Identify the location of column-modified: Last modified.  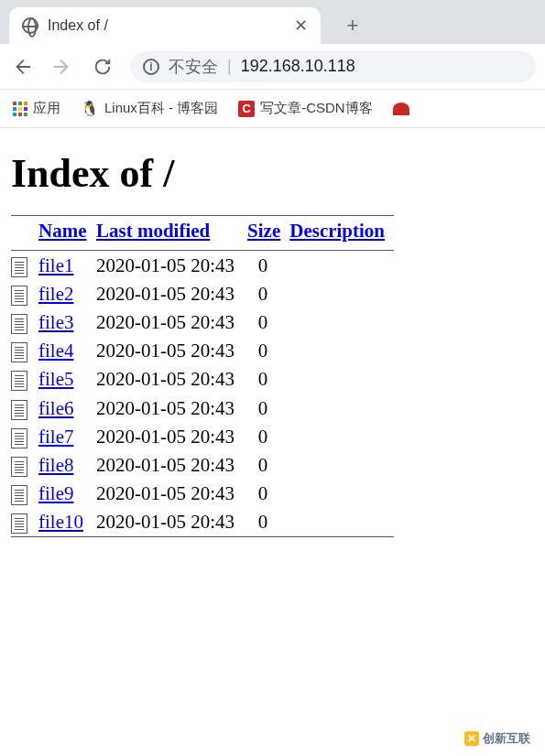
(172, 233).